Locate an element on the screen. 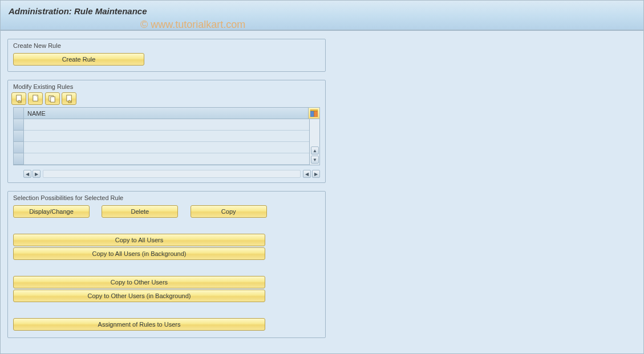 The image size is (644, 354). groupbox-label-create: Create New Rule is located at coordinates (167, 46).